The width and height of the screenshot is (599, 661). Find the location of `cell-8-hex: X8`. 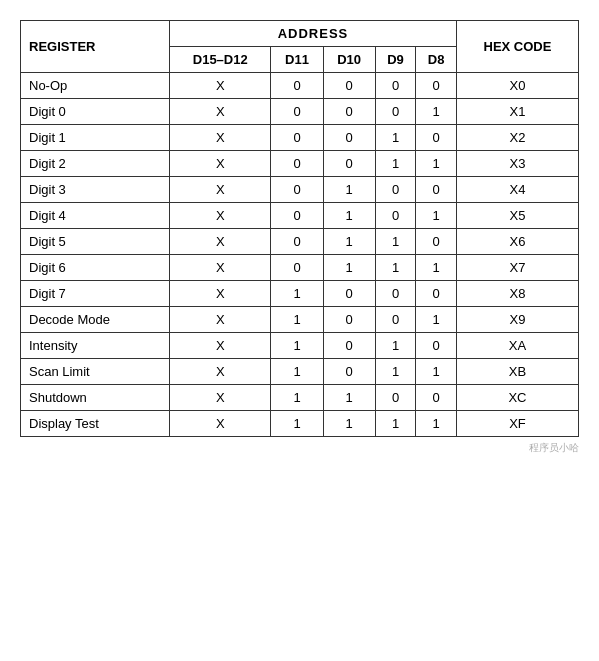

cell-8-hex: X8 is located at coordinates (517, 294).